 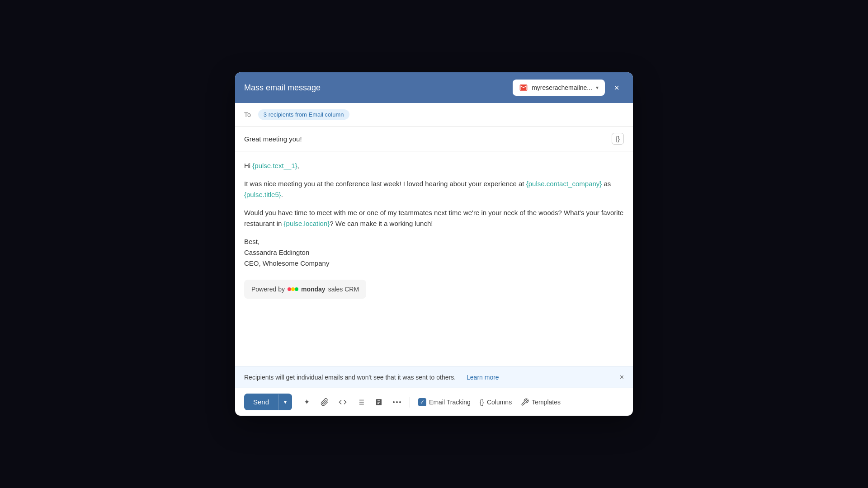 What do you see at coordinates (546, 402) in the screenshot?
I see `templates-label: Templates` at bounding box center [546, 402].